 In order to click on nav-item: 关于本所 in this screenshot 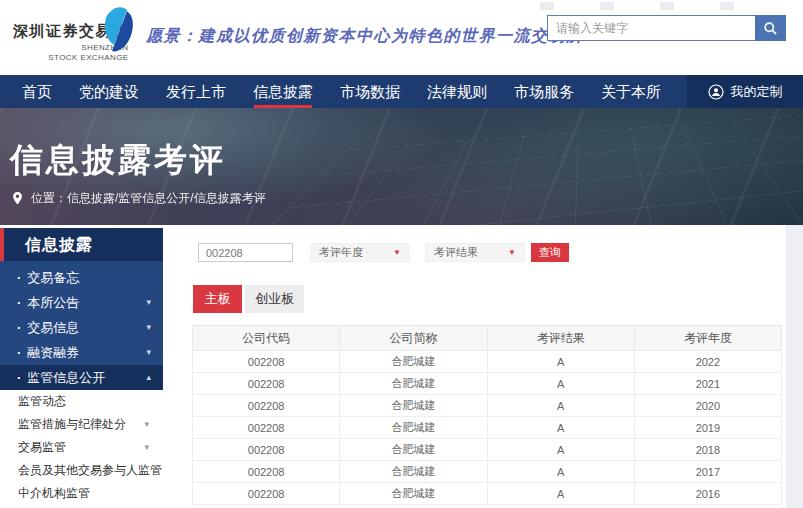, I will do `click(631, 92)`.